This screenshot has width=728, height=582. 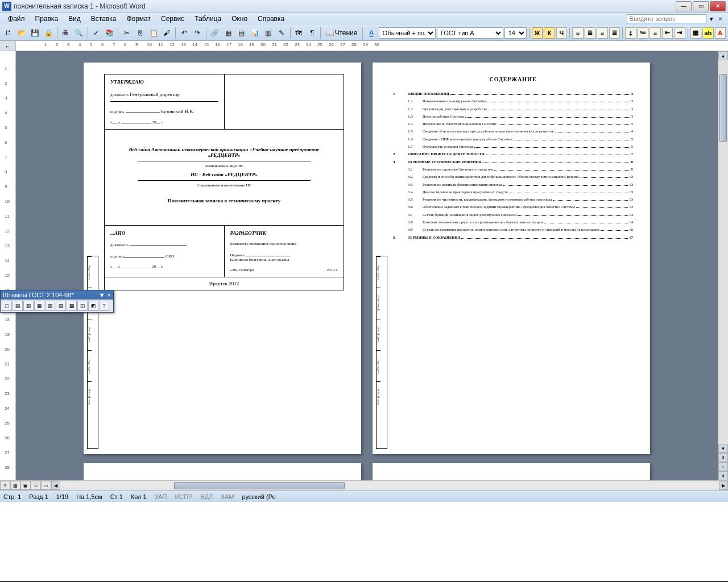 I want to click on print-icon: 🖶, so click(x=66, y=33).